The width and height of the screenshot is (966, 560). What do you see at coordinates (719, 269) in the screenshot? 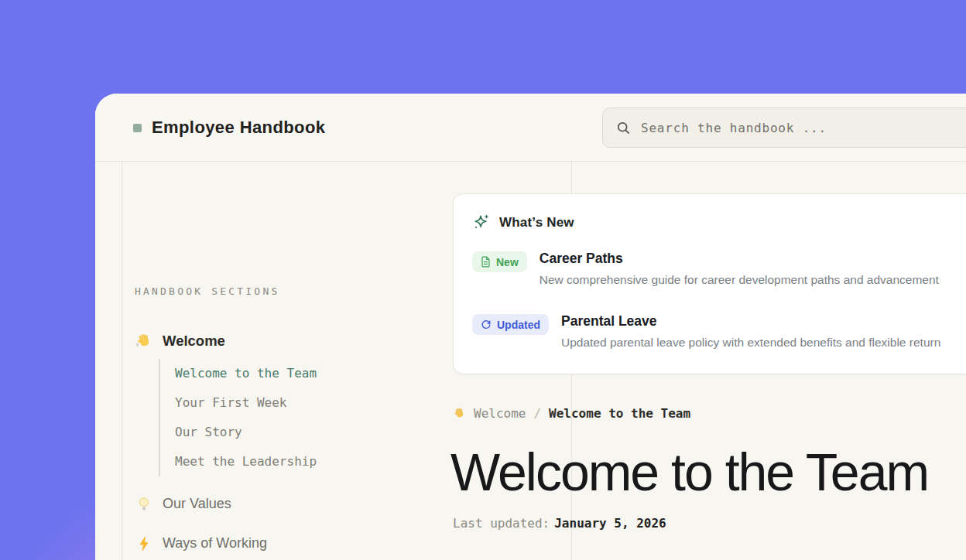
I see `news-item-career-paths: New Career Paths New comprehensive guide…` at bounding box center [719, 269].